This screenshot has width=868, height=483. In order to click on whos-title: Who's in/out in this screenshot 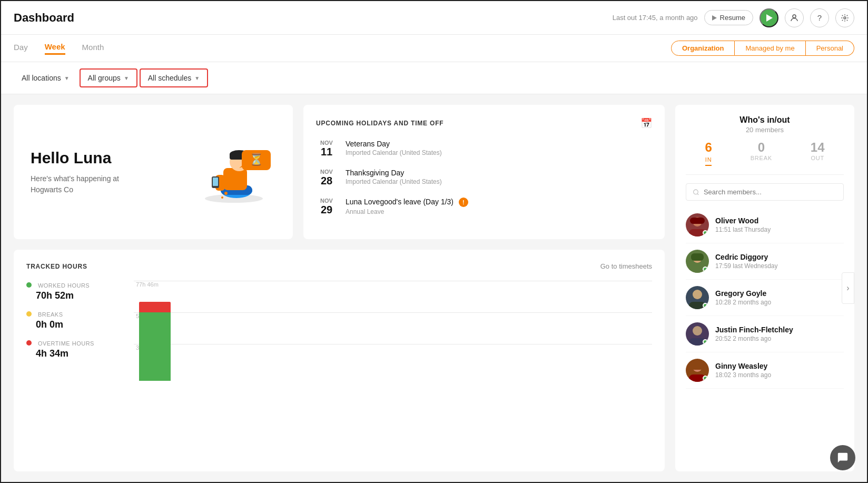, I will do `click(765, 120)`.